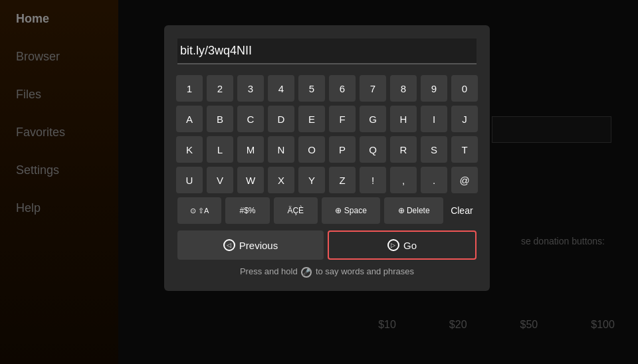 The width and height of the screenshot is (638, 364). What do you see at coordinates (327, 149) in the screenshot?
I see `key-row-kt: K L M N O P Q R S T` at bounding box center [327, 149].